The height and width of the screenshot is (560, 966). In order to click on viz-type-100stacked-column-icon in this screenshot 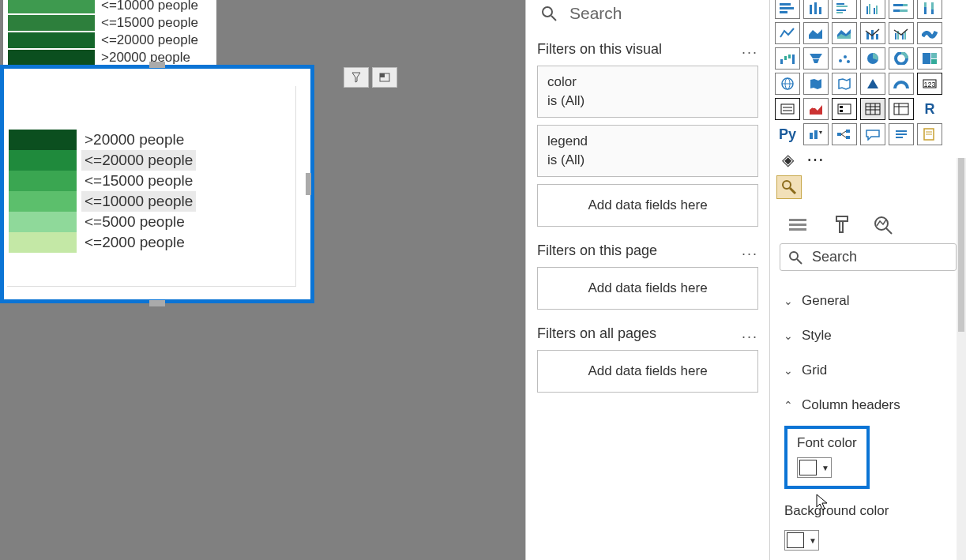, I will do `click(930, 9)`.